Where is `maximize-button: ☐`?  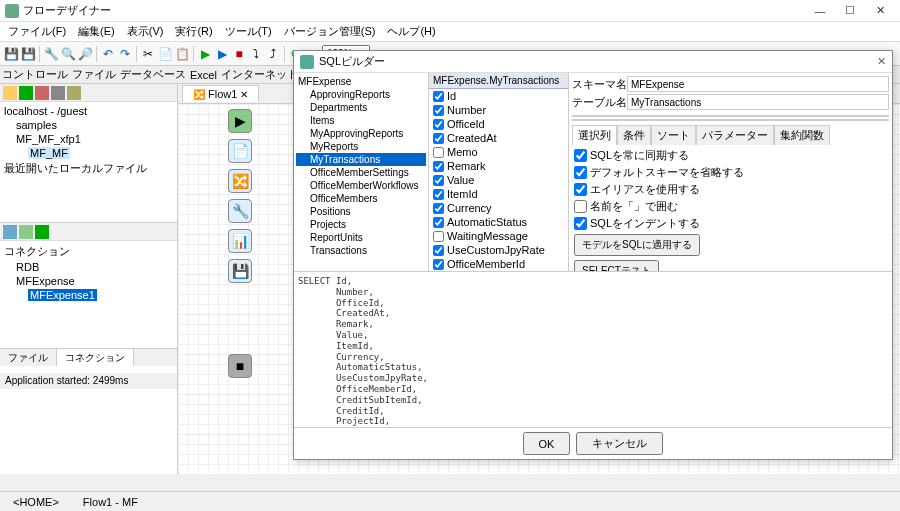
maximize-button: ☐ is located at coordinates (850, 10).